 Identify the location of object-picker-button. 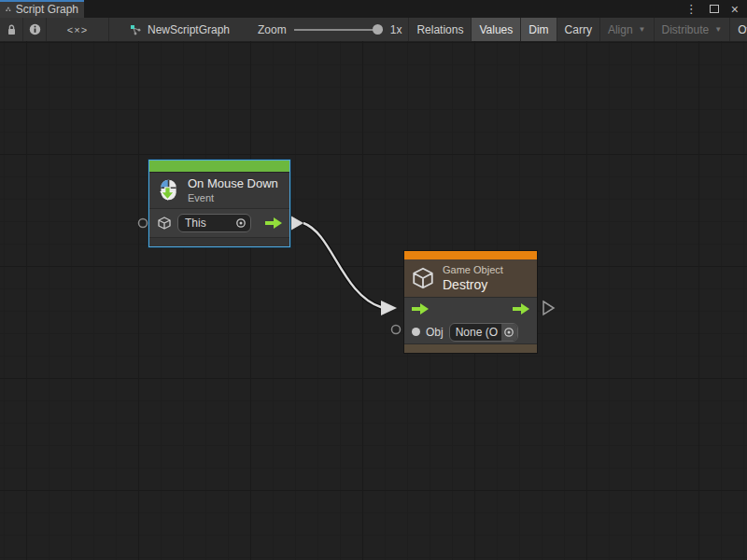
(510, 332).